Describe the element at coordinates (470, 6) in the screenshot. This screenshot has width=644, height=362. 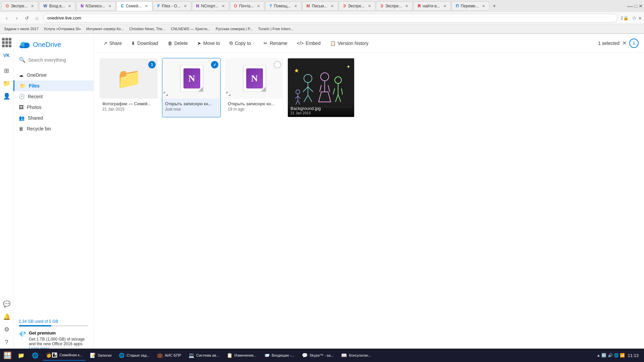
I see `tab-13: П Переме... ✕` at that location.